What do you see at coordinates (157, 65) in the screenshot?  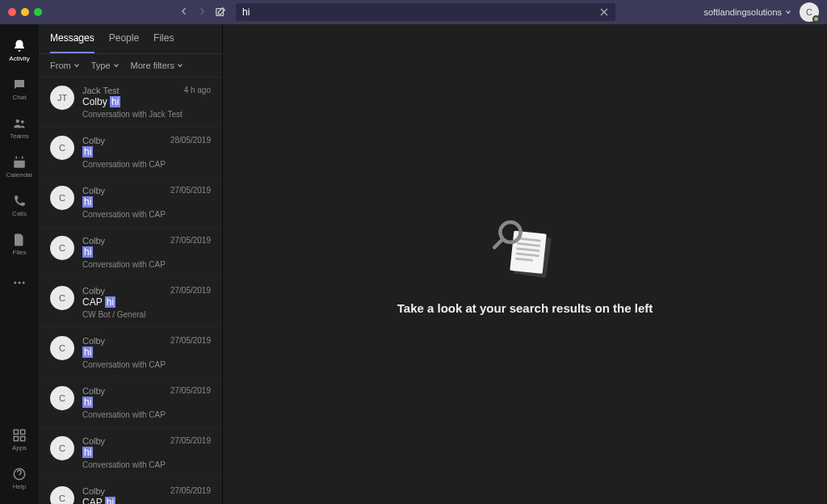 I see `filter-more: More filters` at bounding box center [157, 65].